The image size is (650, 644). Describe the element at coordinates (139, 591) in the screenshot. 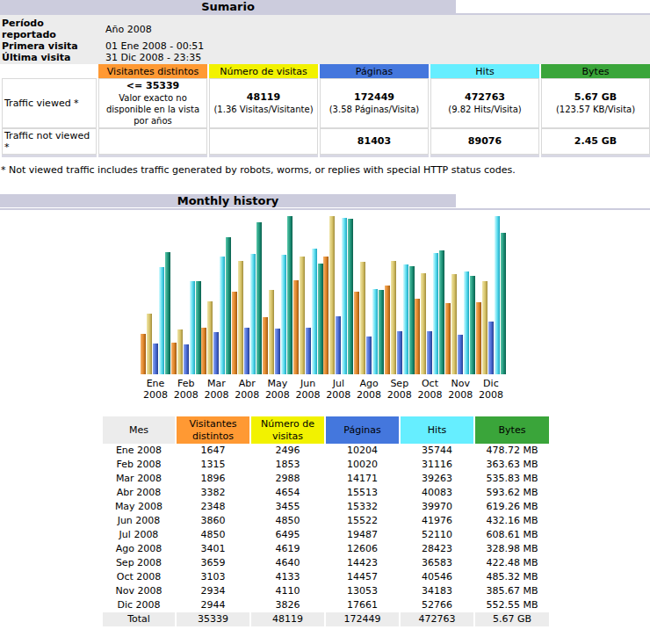

I see `monthly-cell-month: Nov 2008` at that location.